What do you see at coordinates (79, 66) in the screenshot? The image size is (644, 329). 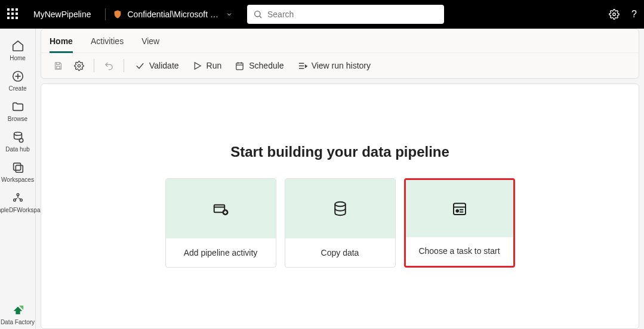 I see `settings-button` at bounding box center [79, 66].